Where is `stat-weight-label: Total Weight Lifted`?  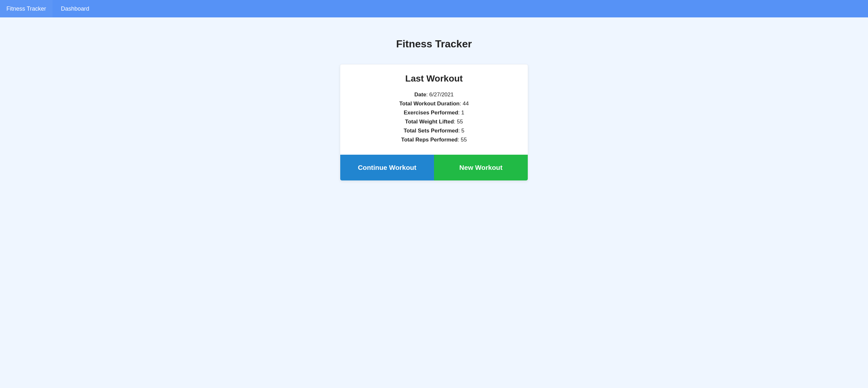
stat-weight-label: Total Weight Lifted is located at coordinates (429, 122).